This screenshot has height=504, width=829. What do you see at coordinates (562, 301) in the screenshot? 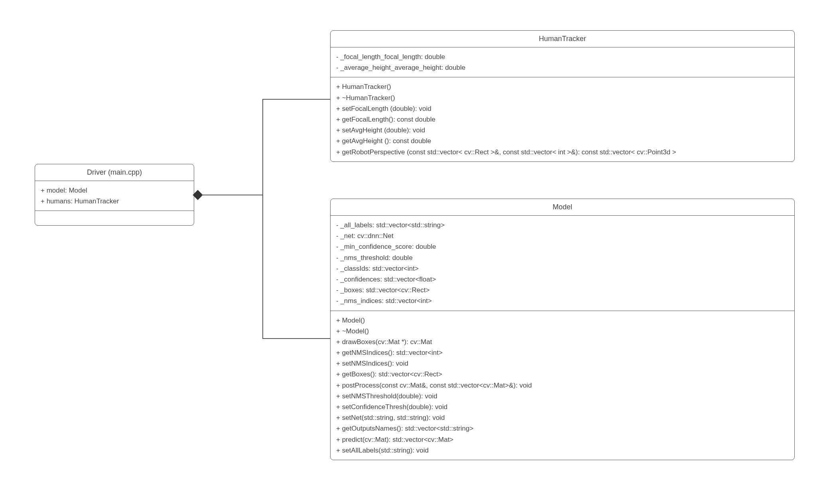
I see `attribute-line: - _nms_indices: std::vector<int>` at bounding box center [562, 301].